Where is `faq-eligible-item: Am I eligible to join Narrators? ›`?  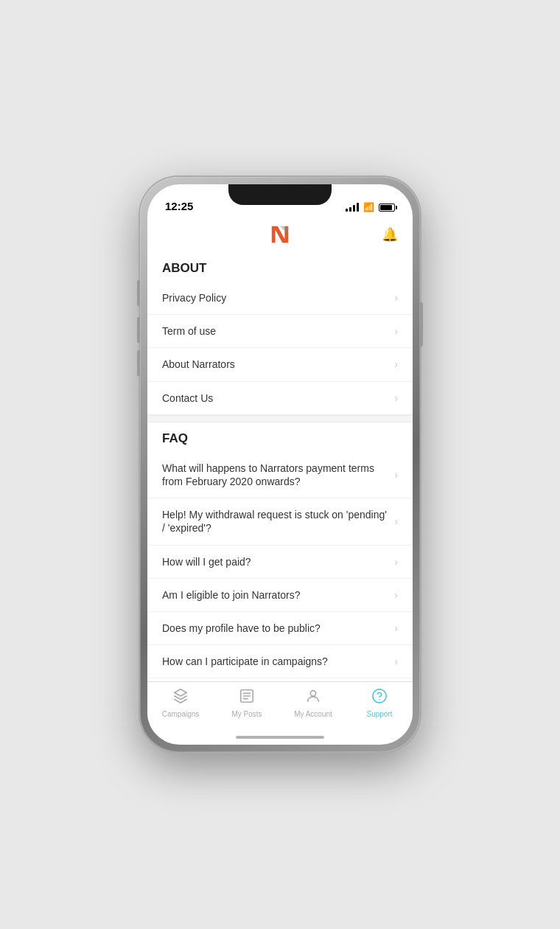 faq-eligible-item: Am I eligible to join Narrators? › is located at coordinates (280, 596).